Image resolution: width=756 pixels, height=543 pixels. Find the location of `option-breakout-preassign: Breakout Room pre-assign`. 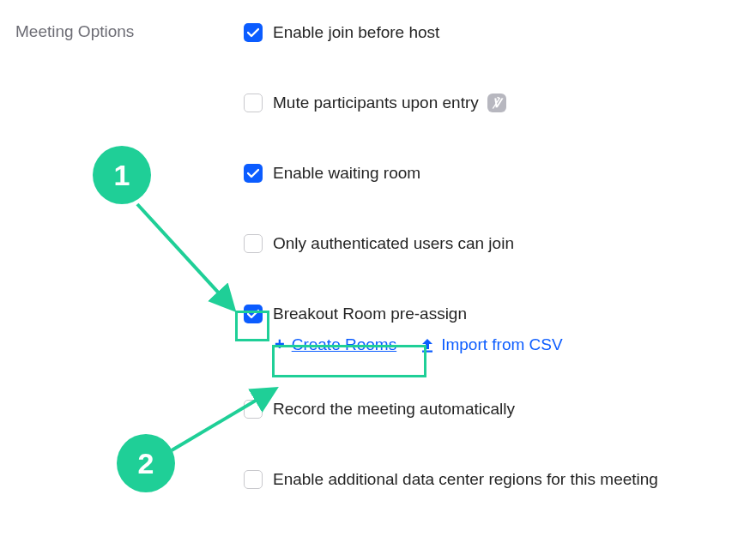

option-breakout-preassign: Breakout Room pre-assign is located at coordinates (493, 314).